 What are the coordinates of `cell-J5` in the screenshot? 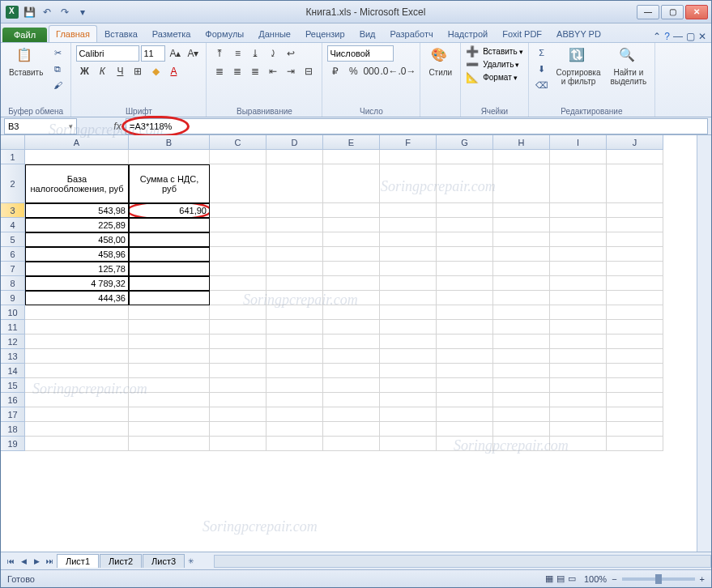 It's located at (635, 240).